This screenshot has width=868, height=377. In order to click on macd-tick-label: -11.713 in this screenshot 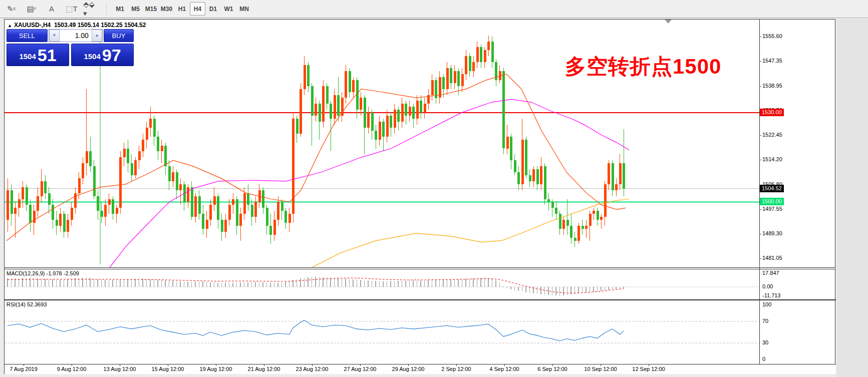, I will do `click(771, 295)`.